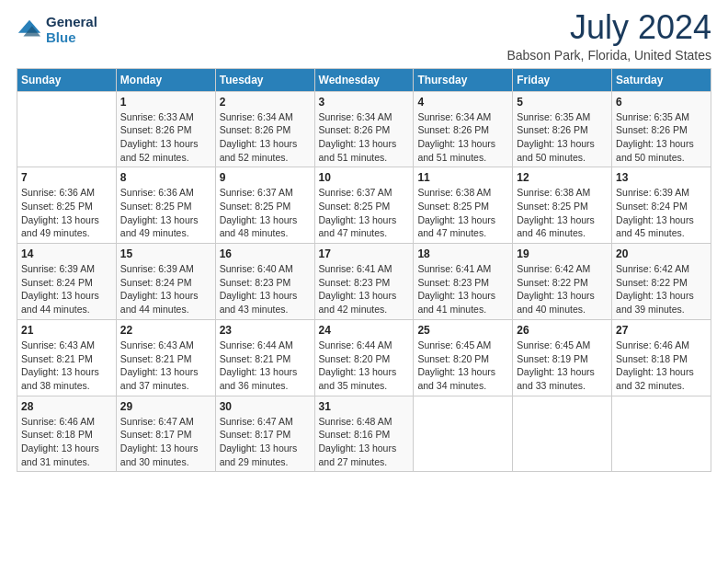 This screenshot has height=563, width=728. Describe the element at coordinates (463, 178) in the screenshot. I see `day-number: 11` at that location.